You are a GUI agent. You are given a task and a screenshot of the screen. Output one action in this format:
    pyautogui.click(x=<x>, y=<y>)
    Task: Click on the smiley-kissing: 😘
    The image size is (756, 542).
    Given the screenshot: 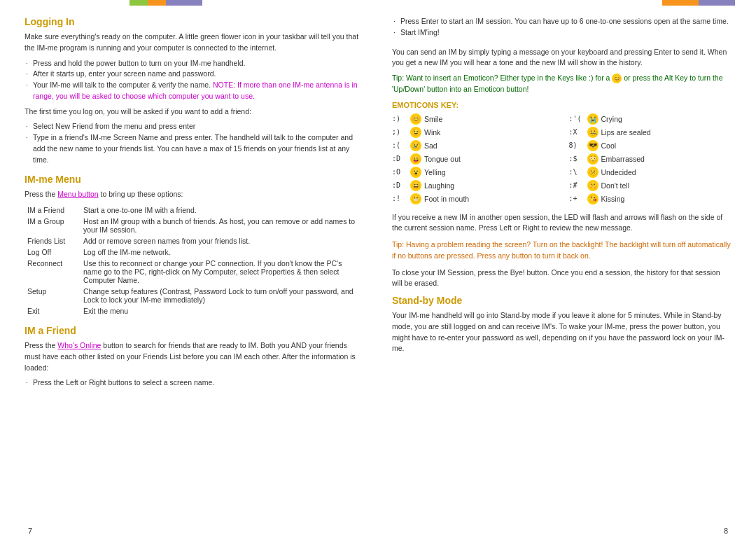 What is the action you would take?
    pyautogui.click(x=593, y=199)
    